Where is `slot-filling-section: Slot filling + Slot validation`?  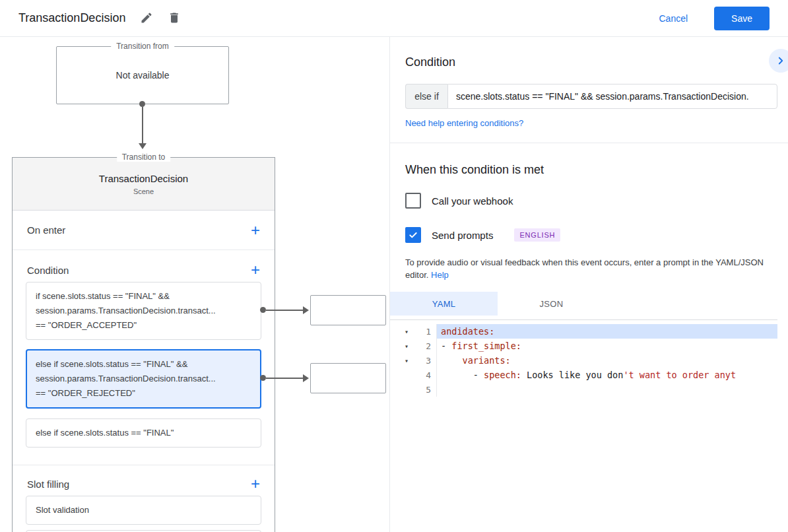
slot-filling-section: Slot filling + Slot validation is located at coordinates (144, 499).